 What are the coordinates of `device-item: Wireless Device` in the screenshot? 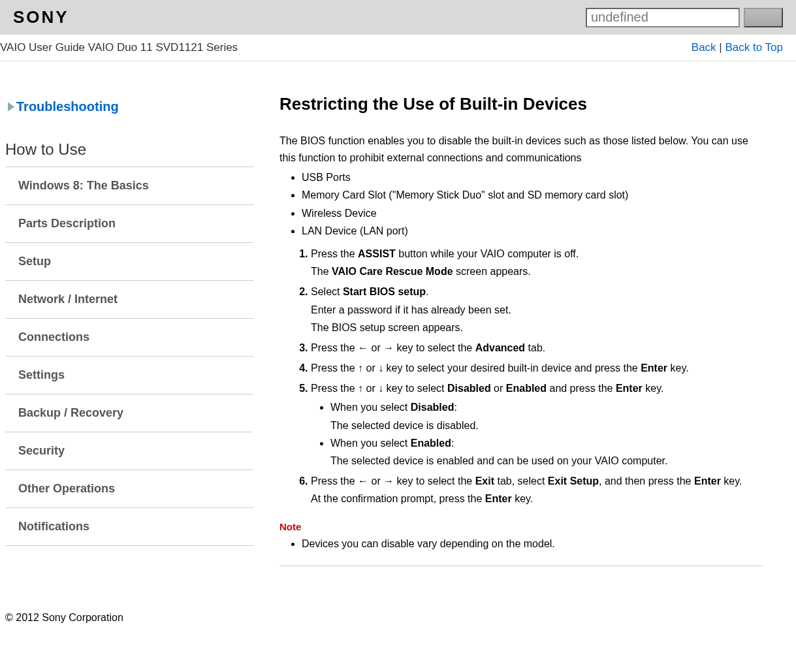 It's located at (533, 213).